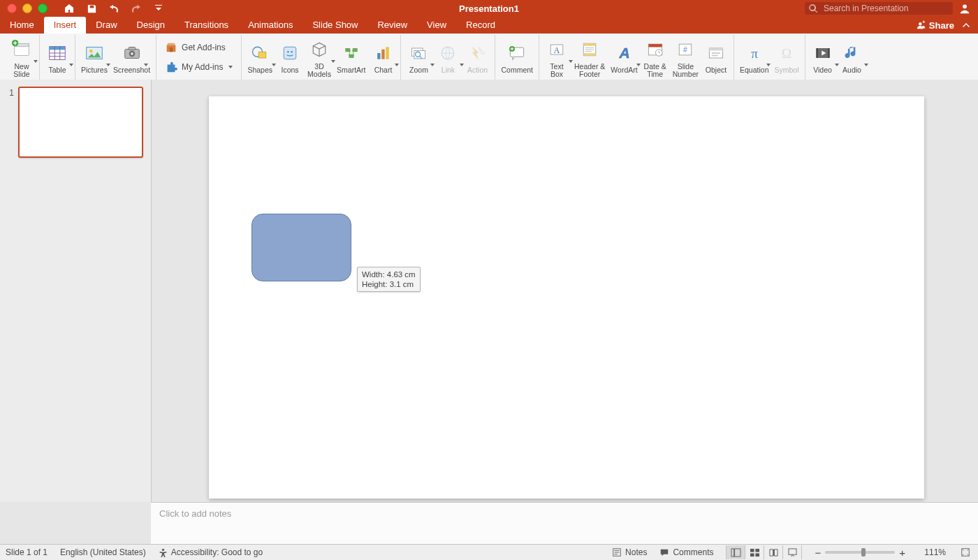 The width and height of the screenshot is (978, 560). Describe the element at coordinates (57, 57) in the screenshot. I see `table-button: Table` at that location.